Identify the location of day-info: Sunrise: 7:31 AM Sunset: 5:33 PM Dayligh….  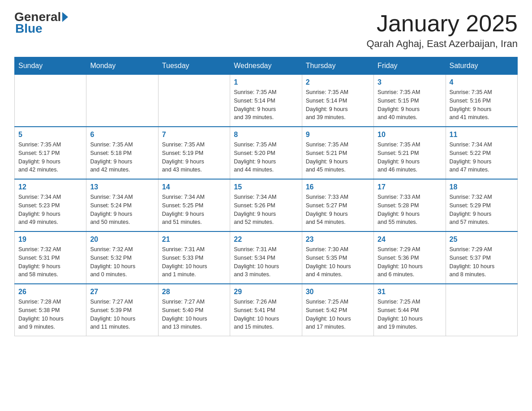
(194, 262).